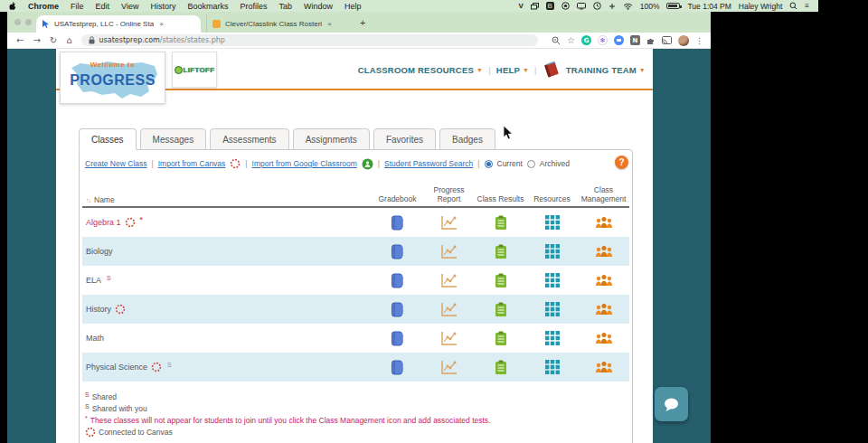 This screenshot has width=868, height=443. I want to click on class-name-link: History, so click(99, 309).